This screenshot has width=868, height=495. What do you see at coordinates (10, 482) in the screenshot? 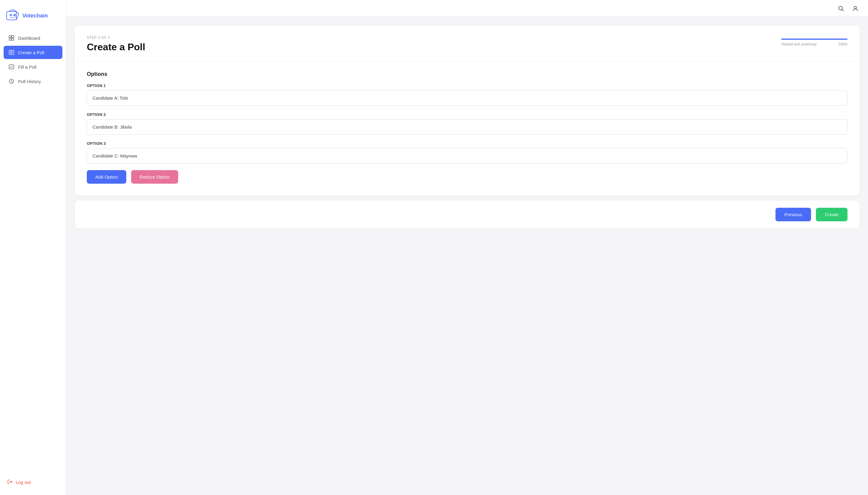
I see `logout-icon` at bounding box center [10, 482].